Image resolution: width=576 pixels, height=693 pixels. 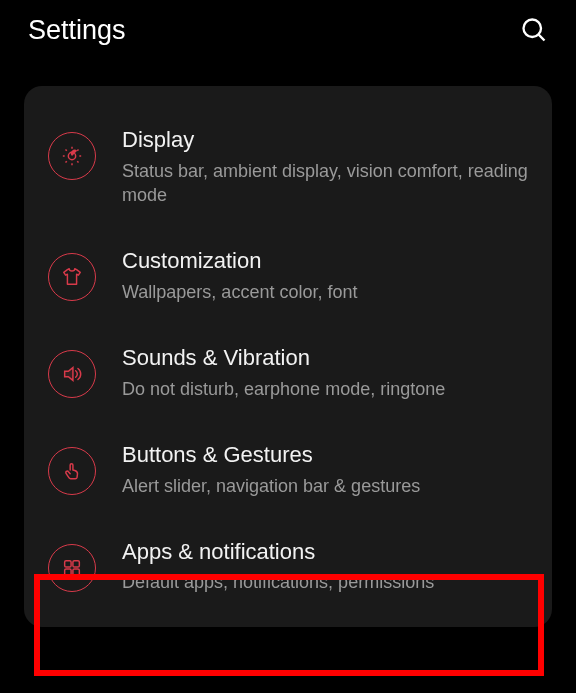 I want to click on settings-item-text: Sounds & Vibration Do not disturb, earph…, so click(x=325, y=372).